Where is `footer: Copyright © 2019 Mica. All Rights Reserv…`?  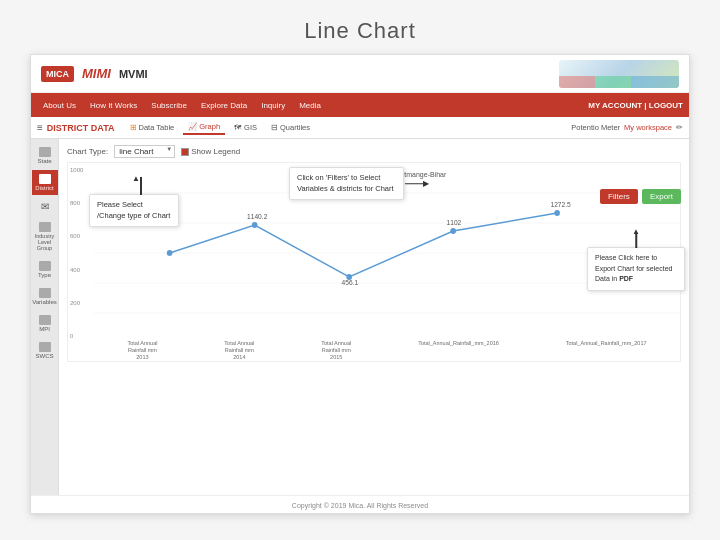 footer: Copyright © 2019 Mica. All Rights Reserv… is located at coordinates (360, 504).